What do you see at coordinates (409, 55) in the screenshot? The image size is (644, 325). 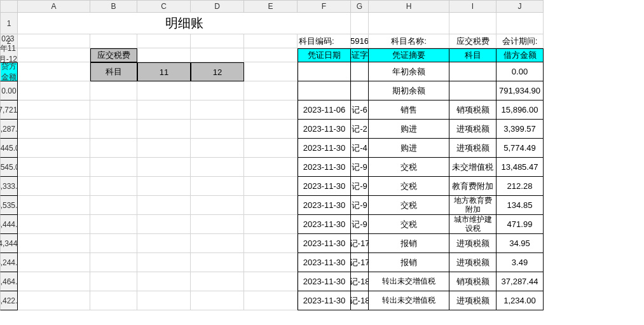 I see `left-header-cell: 凭证摘要` at bounding box center [409, 55].